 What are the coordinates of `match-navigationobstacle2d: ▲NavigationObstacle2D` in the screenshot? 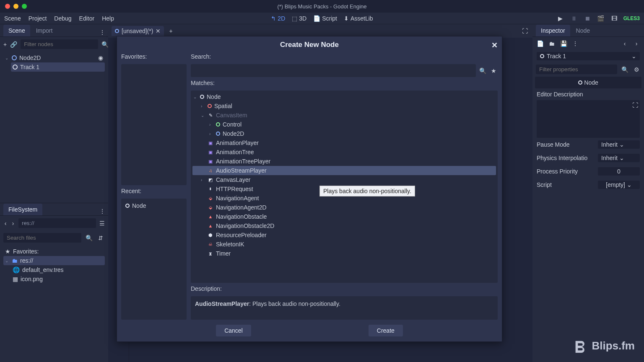 It's located at (344, 226).